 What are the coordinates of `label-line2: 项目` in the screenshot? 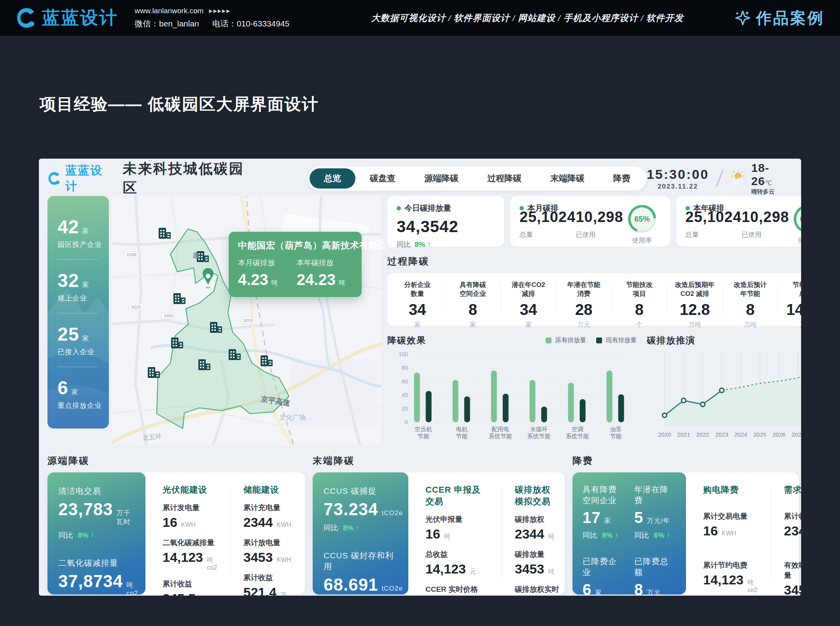 It's located at (639, 294).